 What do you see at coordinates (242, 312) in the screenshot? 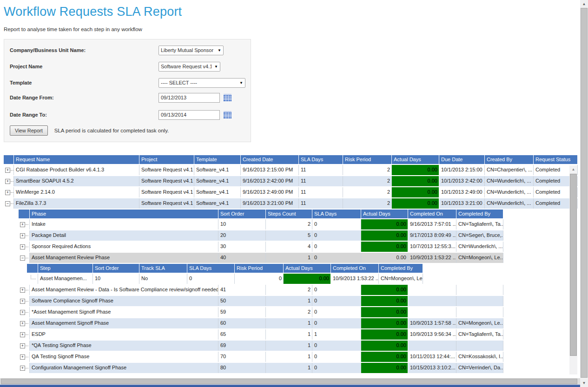
I see `cell-sort-order: 59` at bounding box center [242, 312].